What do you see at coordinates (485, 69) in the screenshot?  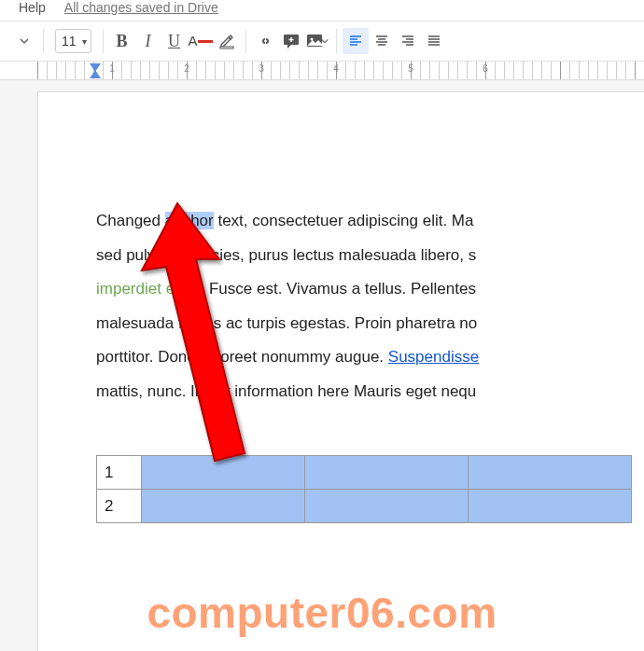 I see `ruler-number: 6` at bounding box center [485, 69].